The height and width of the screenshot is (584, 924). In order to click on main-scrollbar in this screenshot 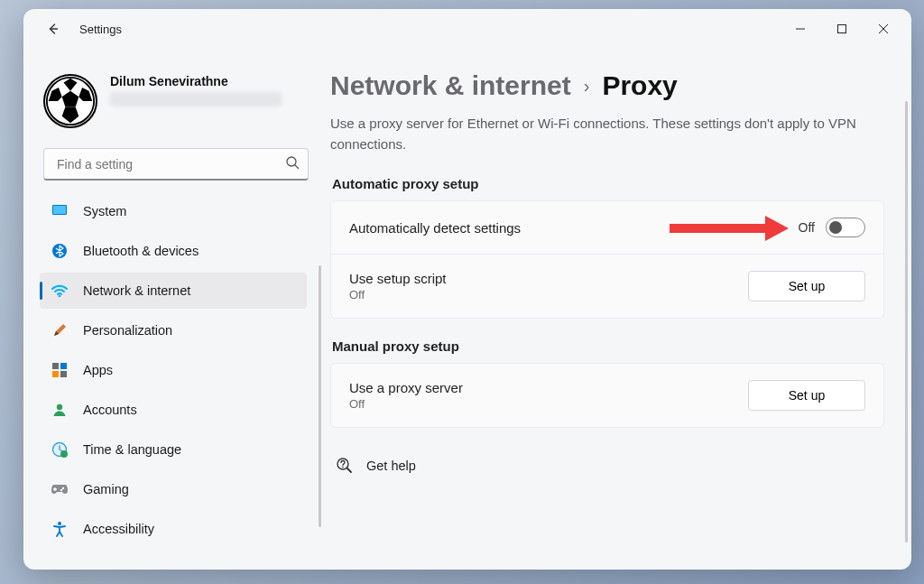, I will do `click(906, 321)`.